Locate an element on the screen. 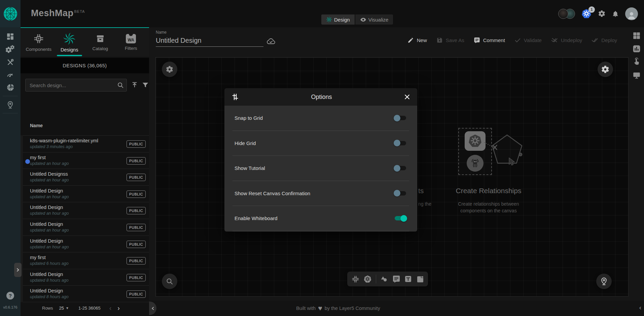 Image resolution: width=644 pixels, height=316 pixels. tutorial-description: Create relationships between components … is located at coordinates (489, 207).